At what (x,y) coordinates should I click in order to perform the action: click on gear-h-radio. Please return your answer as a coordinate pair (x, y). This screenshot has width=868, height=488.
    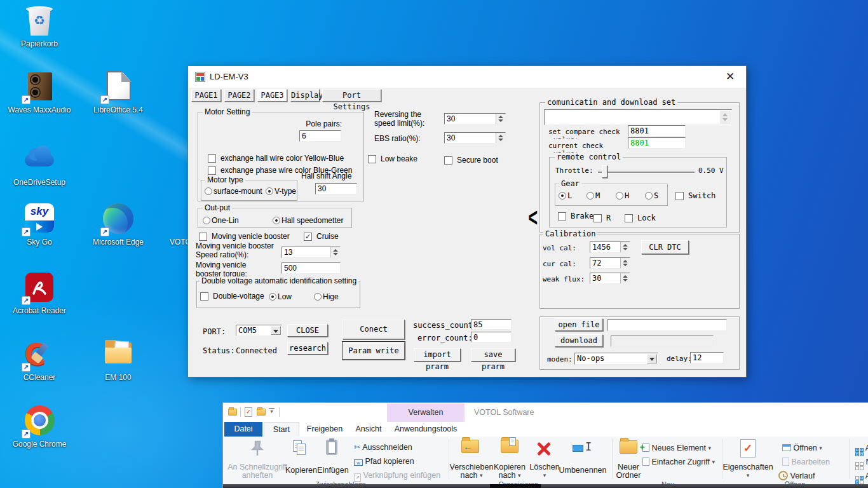
    Looking at the image, I should click on (620, 196).